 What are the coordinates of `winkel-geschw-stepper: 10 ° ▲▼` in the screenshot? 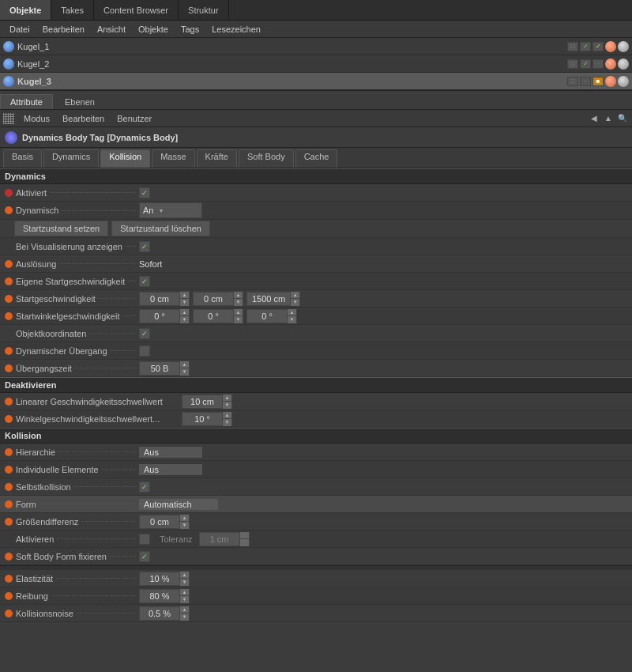 It's located at (207, 419).